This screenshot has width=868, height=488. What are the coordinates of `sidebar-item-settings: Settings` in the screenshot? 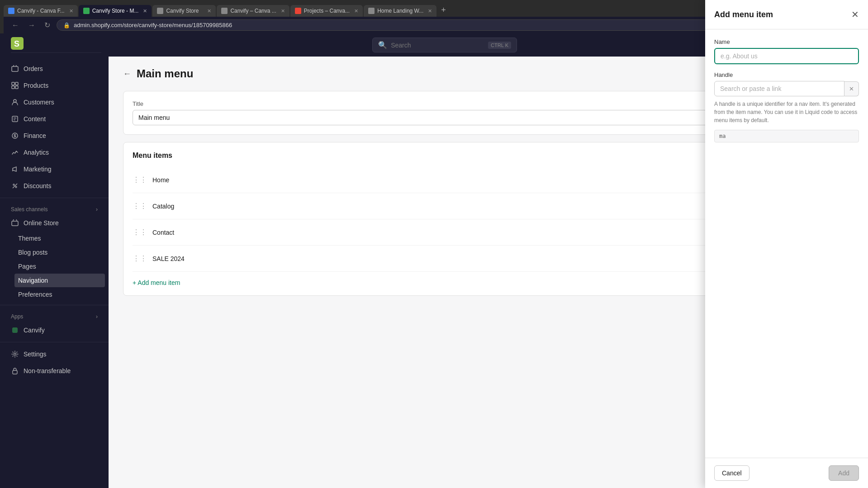 It's located at (54, 354).